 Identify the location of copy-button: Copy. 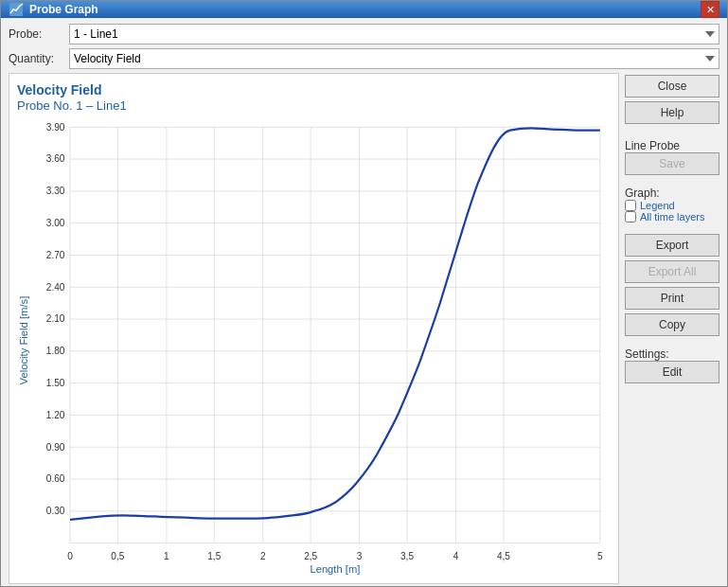
(672, 325).